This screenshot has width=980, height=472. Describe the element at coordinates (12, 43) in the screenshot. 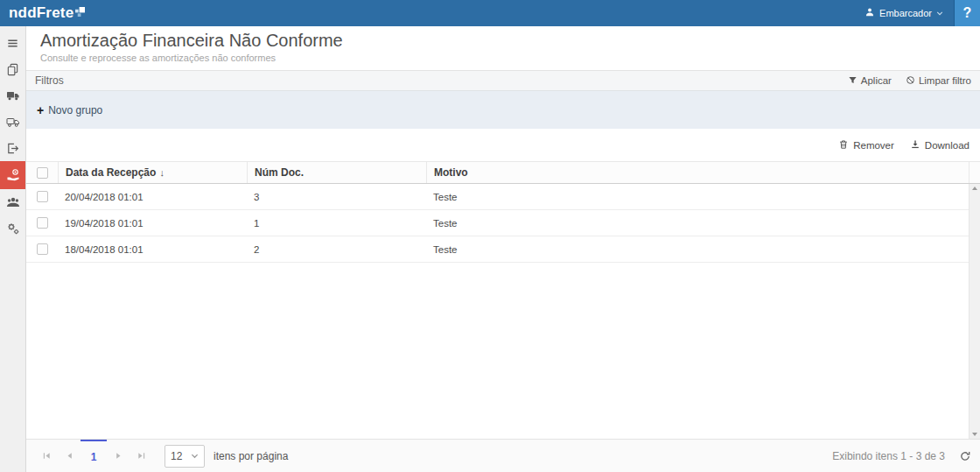

I see `sidebar-item-menu` at that location.